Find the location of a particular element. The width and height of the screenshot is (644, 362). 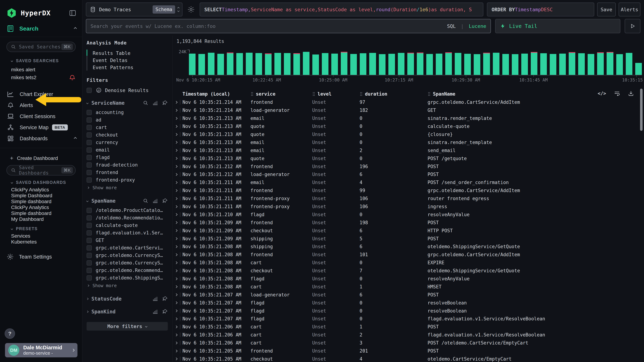

filter-option: frontend-proxy is located at coordinates (127, 180).